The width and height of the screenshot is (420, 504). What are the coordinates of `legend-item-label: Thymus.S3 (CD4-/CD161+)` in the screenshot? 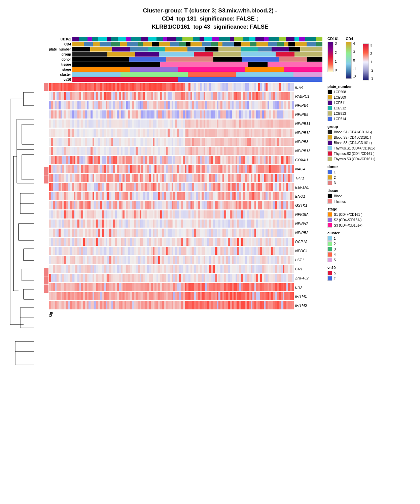 It's located at (355, 159).